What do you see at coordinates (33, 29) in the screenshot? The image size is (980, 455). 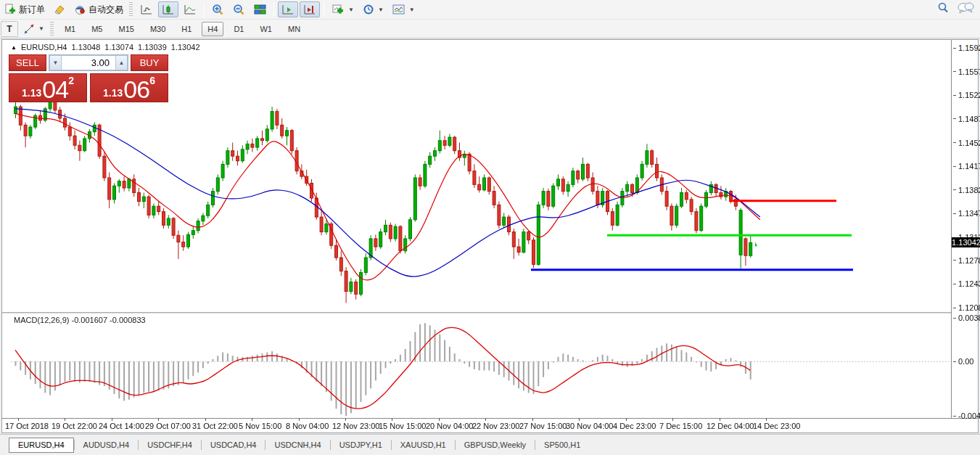 I see `drawing-tools-dropdown: ▼` at bounding box center [33, 29].